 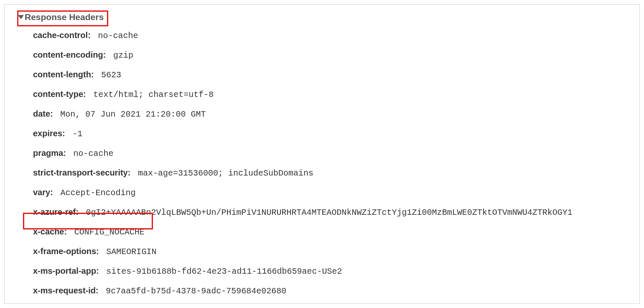 I want to click on header-value: 0gI2+YAAAAABn2VlqLBW5Qb+Un/PHimPiV1NURUR…, so click(x=326, y=212).